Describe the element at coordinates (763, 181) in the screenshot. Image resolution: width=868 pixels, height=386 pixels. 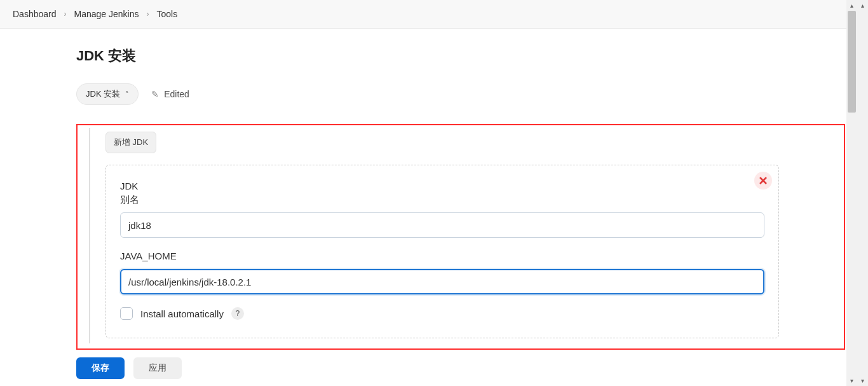
I see `close-icon` at that location.